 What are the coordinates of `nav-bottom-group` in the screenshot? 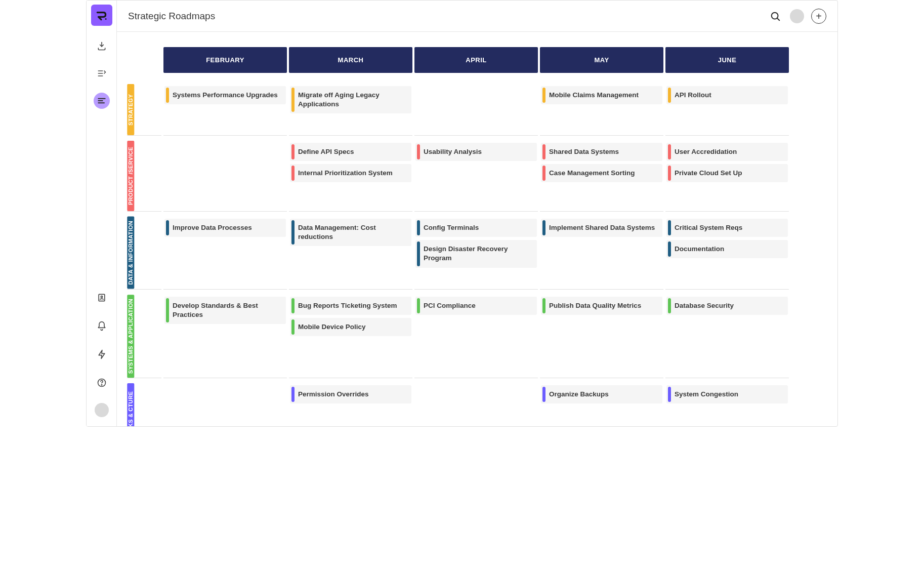 It's located at (102, 353).